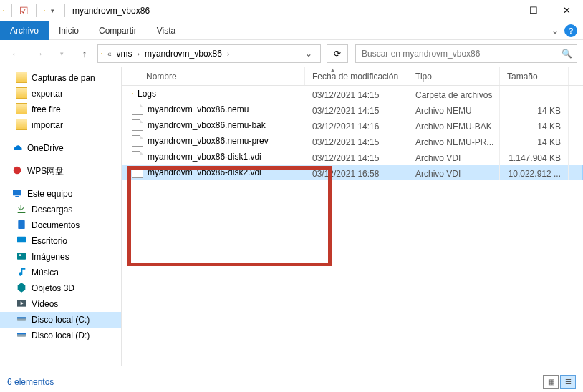 The image size is (583, 392). Describe the element at coordinates (60, 225) in the screenshot. I see `tree-item: Documentos` at that location.